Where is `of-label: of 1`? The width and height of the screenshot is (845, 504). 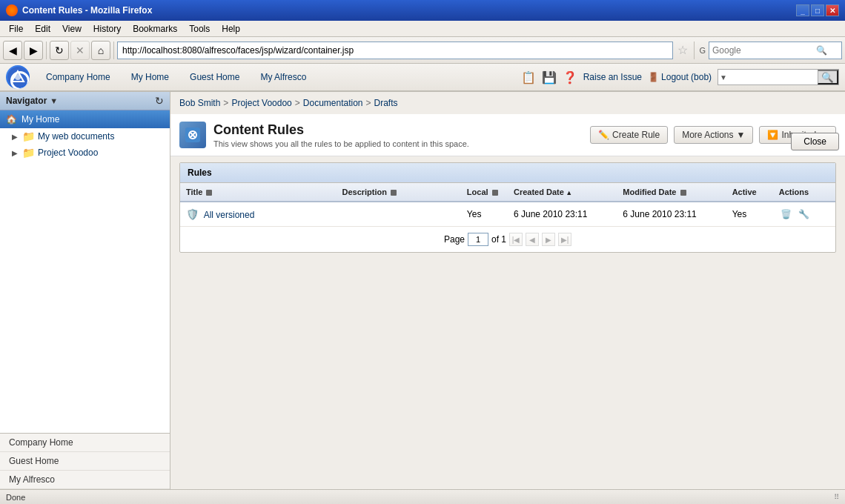
of-label: of 1 is located at coordinates (499, 239).